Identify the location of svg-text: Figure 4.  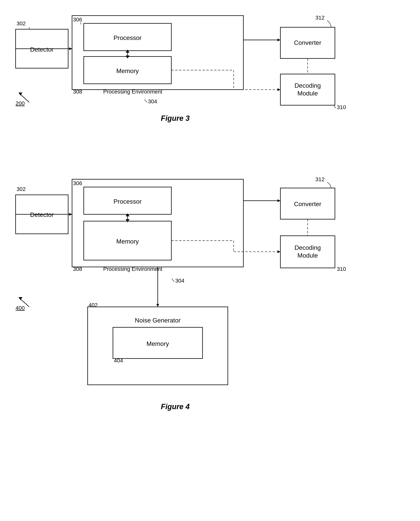
(175, 407).